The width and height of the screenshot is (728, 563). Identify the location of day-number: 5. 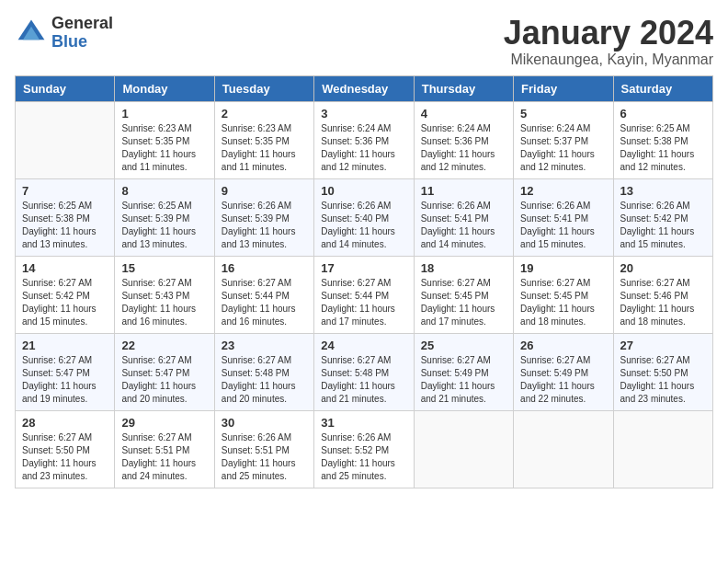
(563, 114).